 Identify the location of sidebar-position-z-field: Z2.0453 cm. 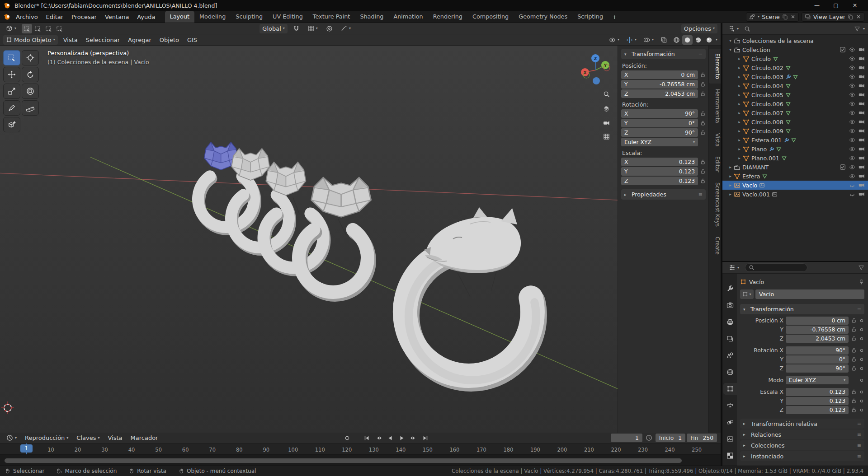
(660, 94).